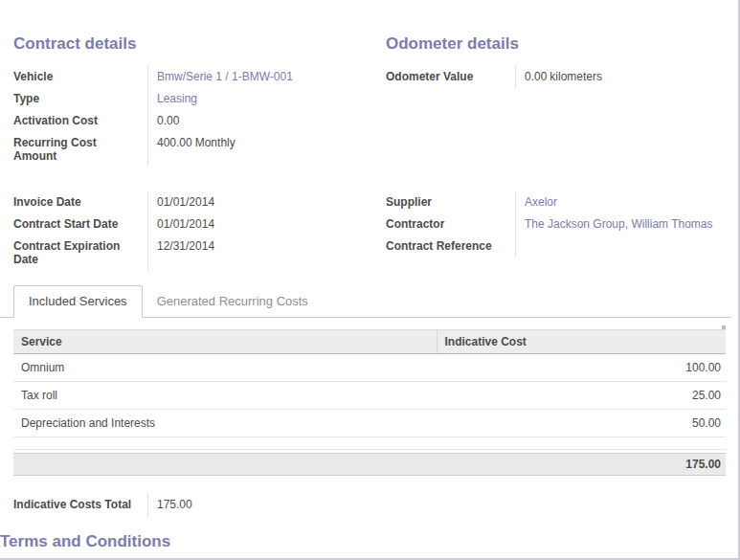 This screenshot has height=560, width=740. I want to click on contract-start-date-label: Contract Start Date, so click(80, 224).